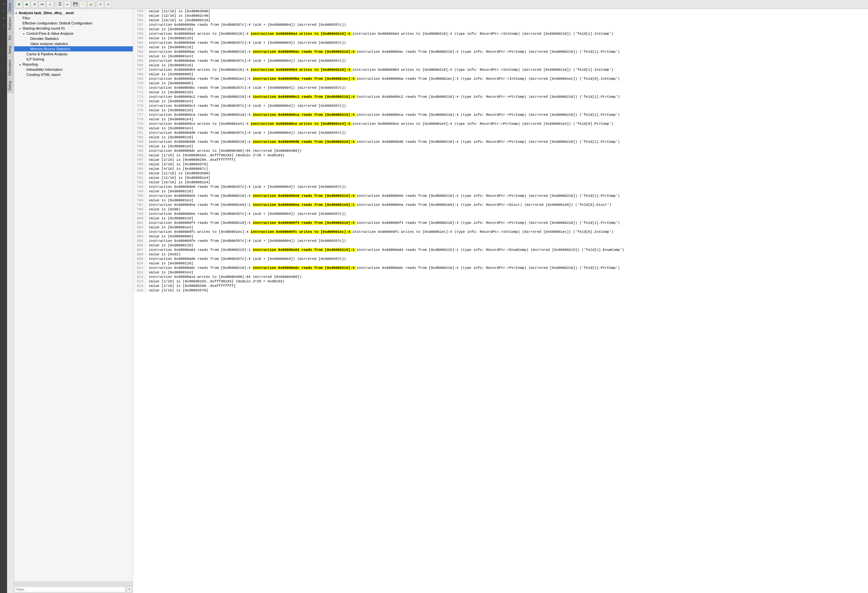 Image resolution: width=868 pixels, height=593 pixels. I want to click on table-row: 762 value is [0xd0000210], so click(500, 47).